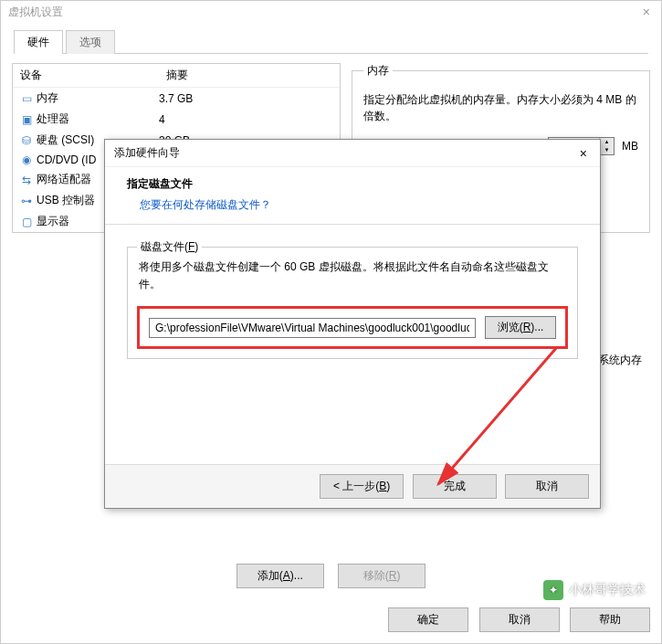  I want to click on device-row: ▣处理器4, so click(176, 119).